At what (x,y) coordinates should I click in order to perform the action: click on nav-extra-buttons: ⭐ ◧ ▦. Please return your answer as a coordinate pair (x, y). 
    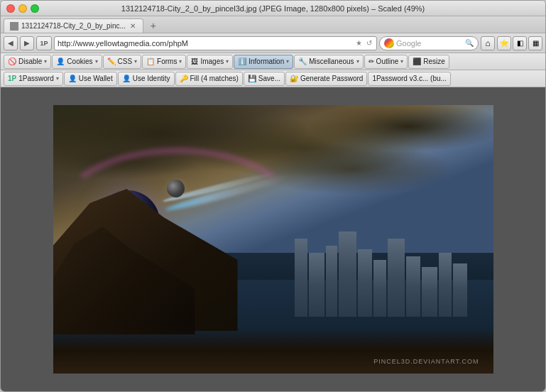
    Looking at the image, I should click on (520, 43).